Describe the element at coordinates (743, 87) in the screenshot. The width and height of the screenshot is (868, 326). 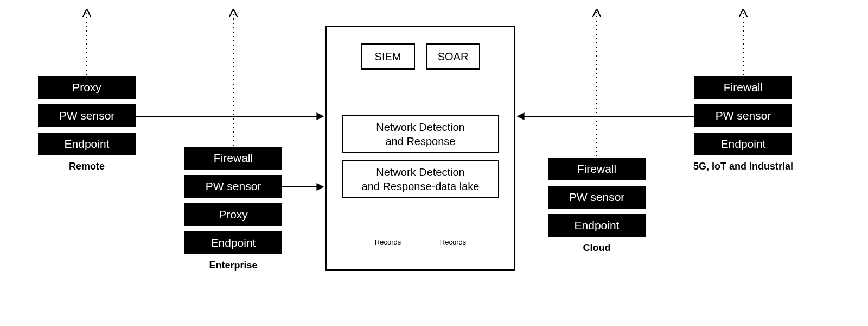
I see `iot-item-0: Firewall` at that location.